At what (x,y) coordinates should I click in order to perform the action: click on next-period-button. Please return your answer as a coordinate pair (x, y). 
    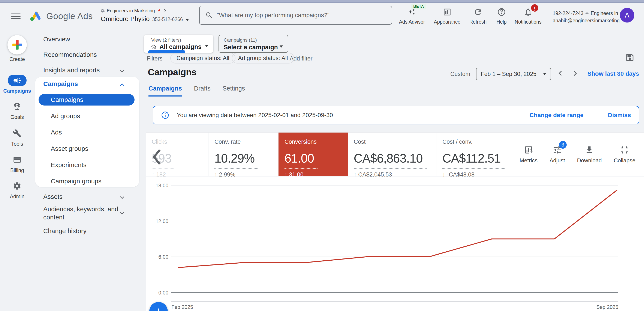
    Looking at the image, I should click on (575, 73).